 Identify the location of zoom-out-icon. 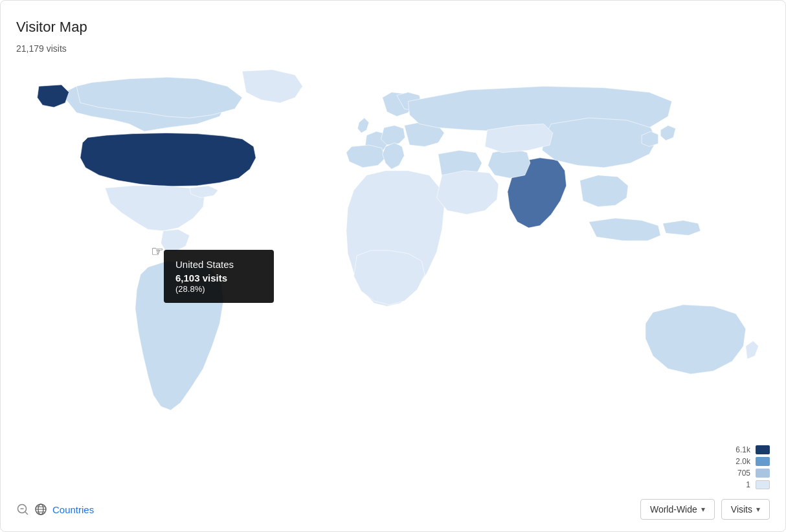
(23, 509).